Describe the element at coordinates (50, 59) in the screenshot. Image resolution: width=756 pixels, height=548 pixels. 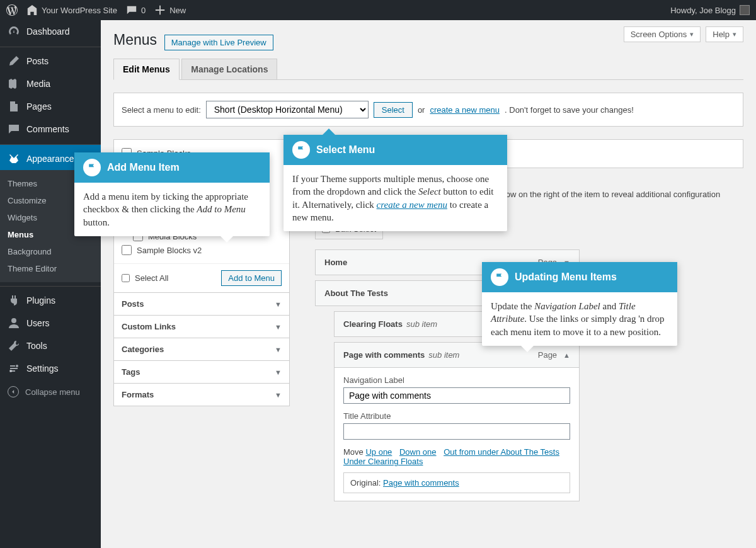
I see `sidebar-item-posts: Posts` at that location.